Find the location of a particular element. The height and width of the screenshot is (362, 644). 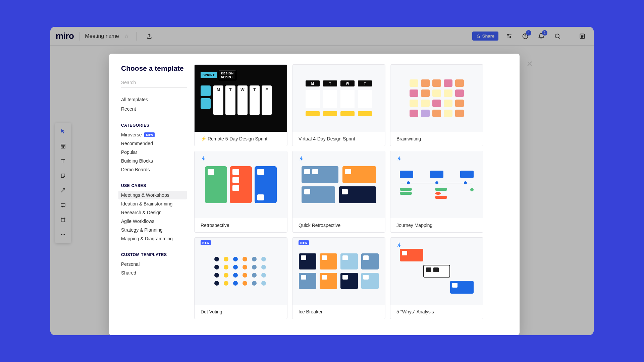

template-label: Ice Breaker is located at coordinates (339, 312).